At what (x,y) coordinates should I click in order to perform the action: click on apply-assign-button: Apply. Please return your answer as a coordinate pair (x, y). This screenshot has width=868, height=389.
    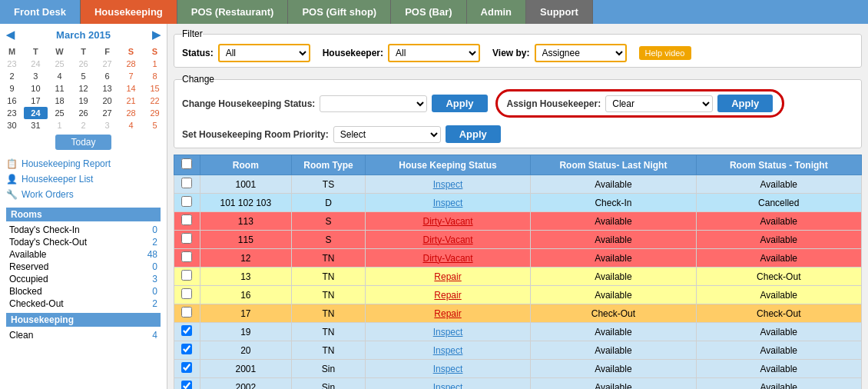
    Looking at the image, I should click on (745, 103).